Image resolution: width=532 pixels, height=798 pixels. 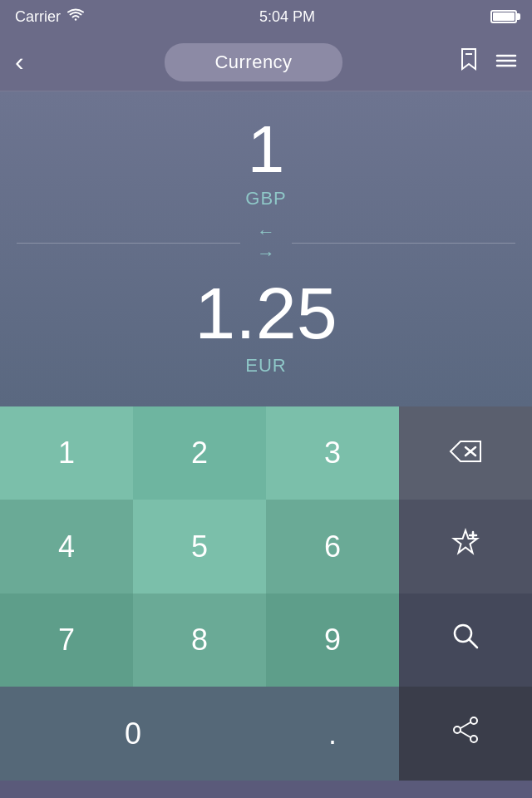 I want to click on wifi-icon, so click(x=76, y=17).